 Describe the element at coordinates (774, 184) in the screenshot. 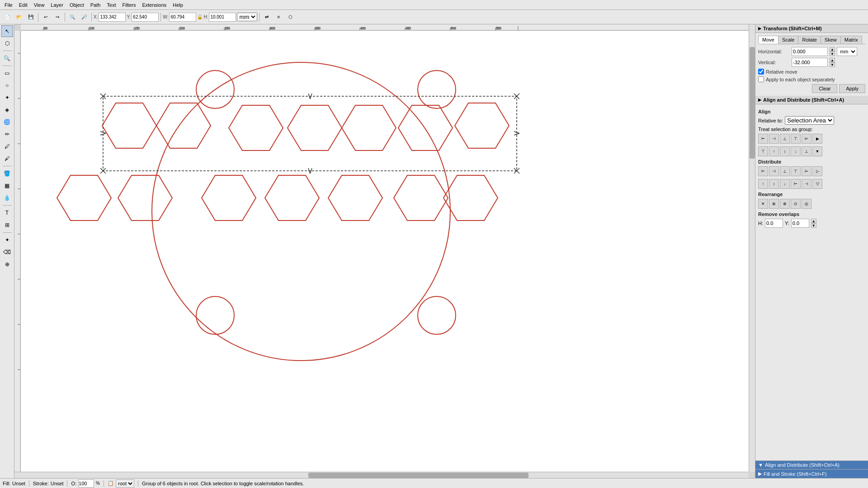

I see `dist-centers-v: ↕` at that location.